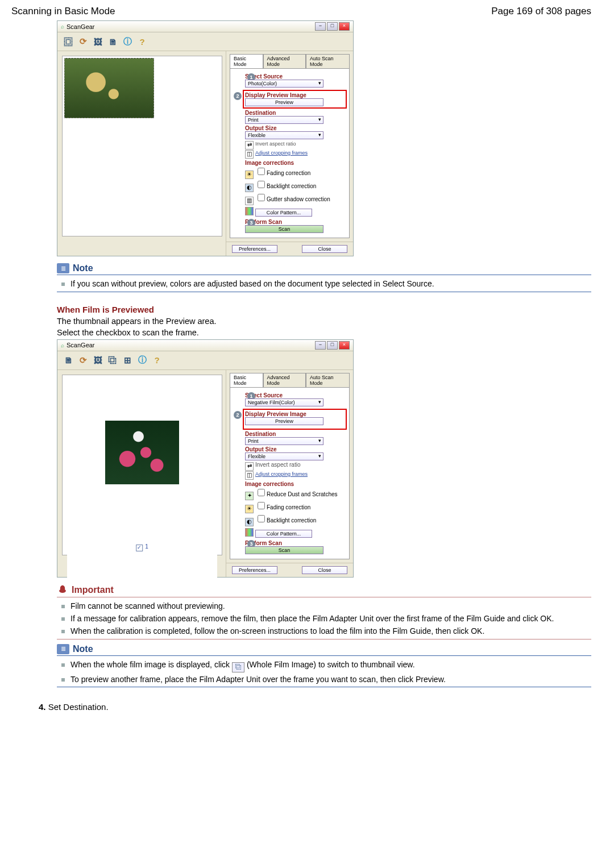 Image resolution: width=614 pixels, height=868 pixels. I want to click on preview-area, so click(142, 153).